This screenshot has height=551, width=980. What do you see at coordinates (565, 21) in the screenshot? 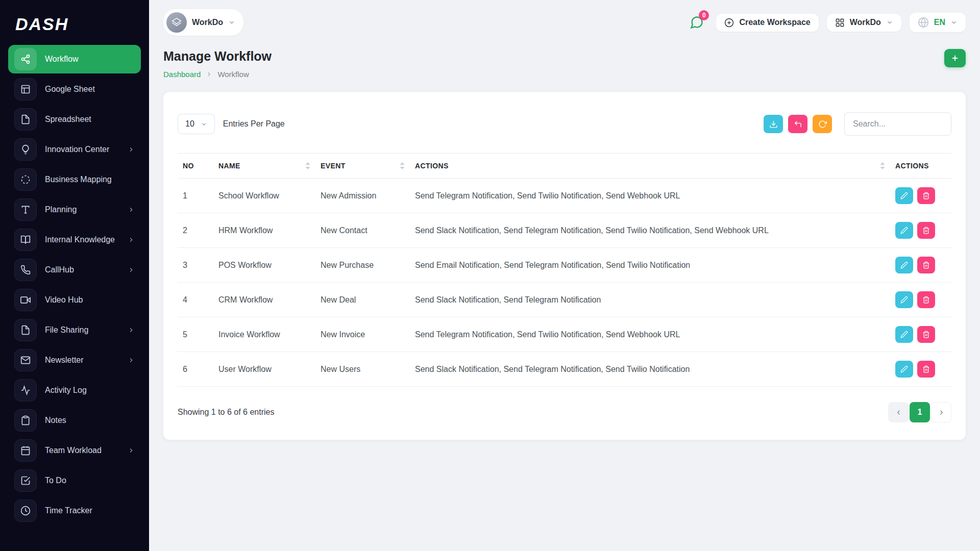
I see `topbar: WorkDo 0 Create Workspace` at bounding box center [565, 21].